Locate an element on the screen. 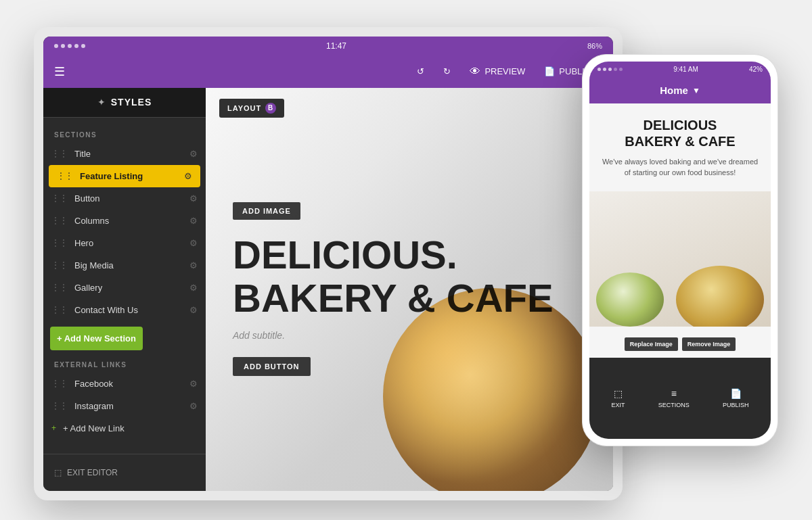  gear-icon-hero: ⚙ is located at coordinates (194, 243).